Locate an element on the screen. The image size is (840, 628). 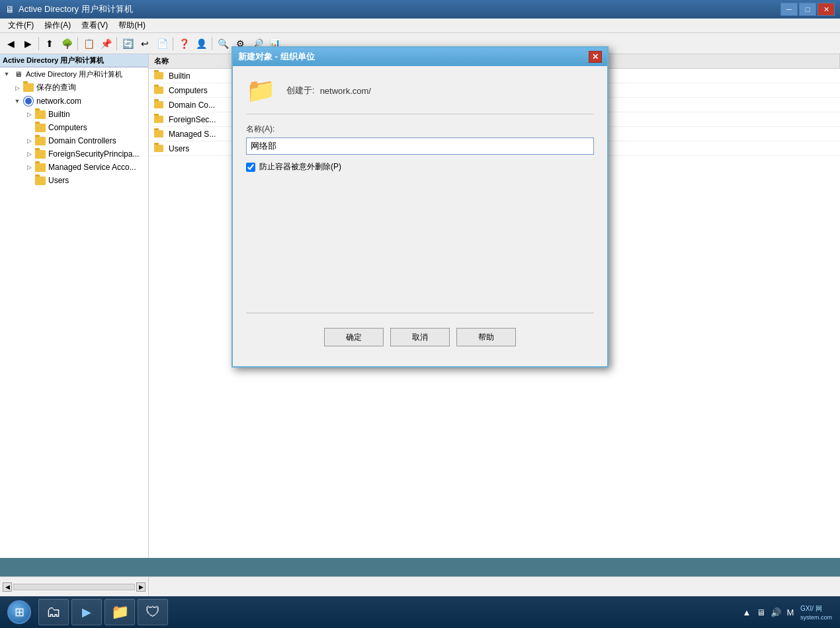
dialog-folder-icon: 📁 is located at coordinates (261, 91).